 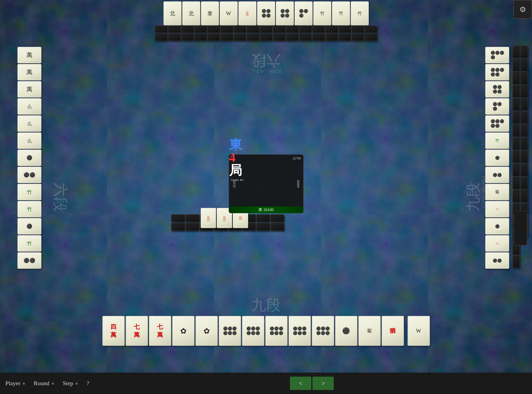 I want to click on top-score: 22700, so click(x=297, y=158).